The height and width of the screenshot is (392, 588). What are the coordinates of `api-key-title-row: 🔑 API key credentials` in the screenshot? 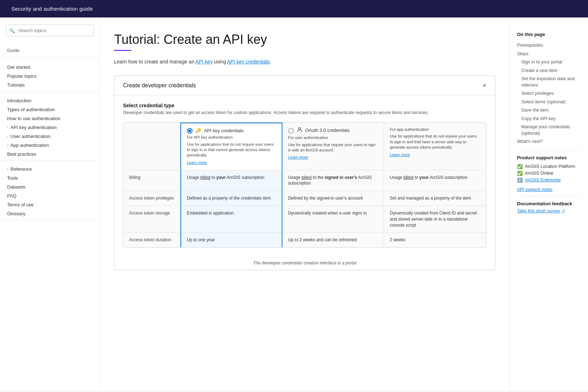 It's located at (231, 131).